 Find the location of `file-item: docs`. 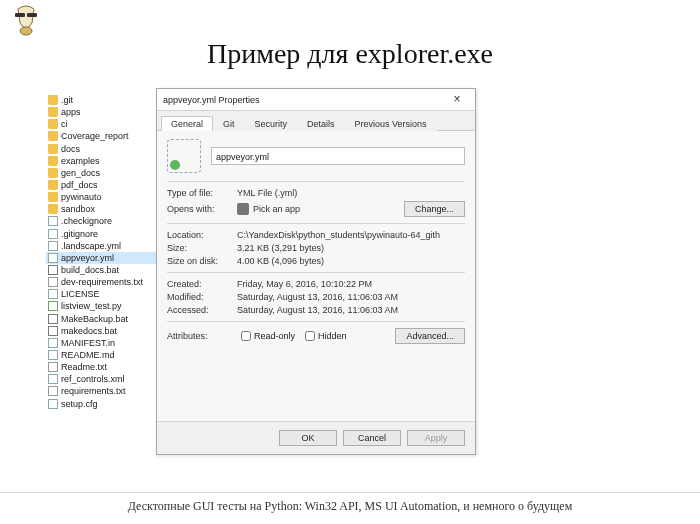

file-item: docs is located at coordinates (101, 149).